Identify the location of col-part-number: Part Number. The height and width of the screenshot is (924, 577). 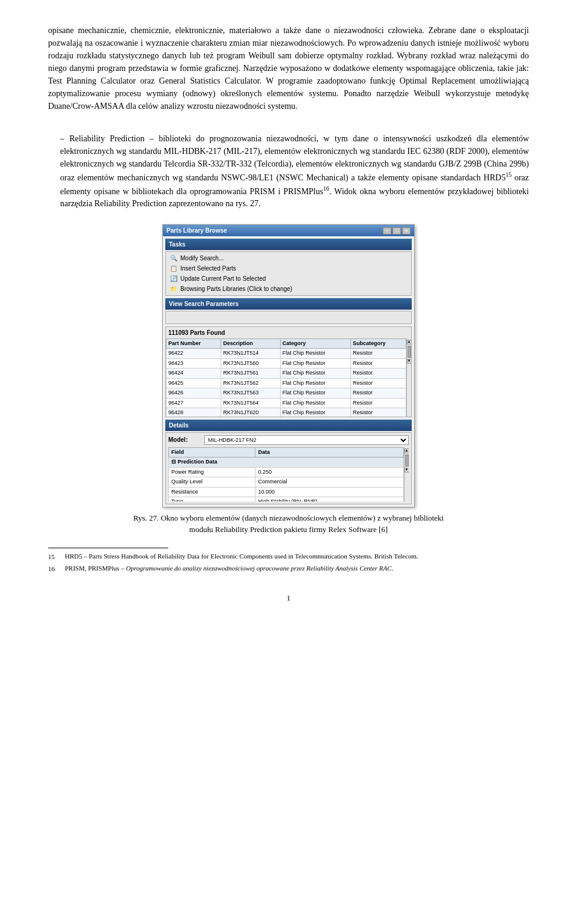
(194, 344).